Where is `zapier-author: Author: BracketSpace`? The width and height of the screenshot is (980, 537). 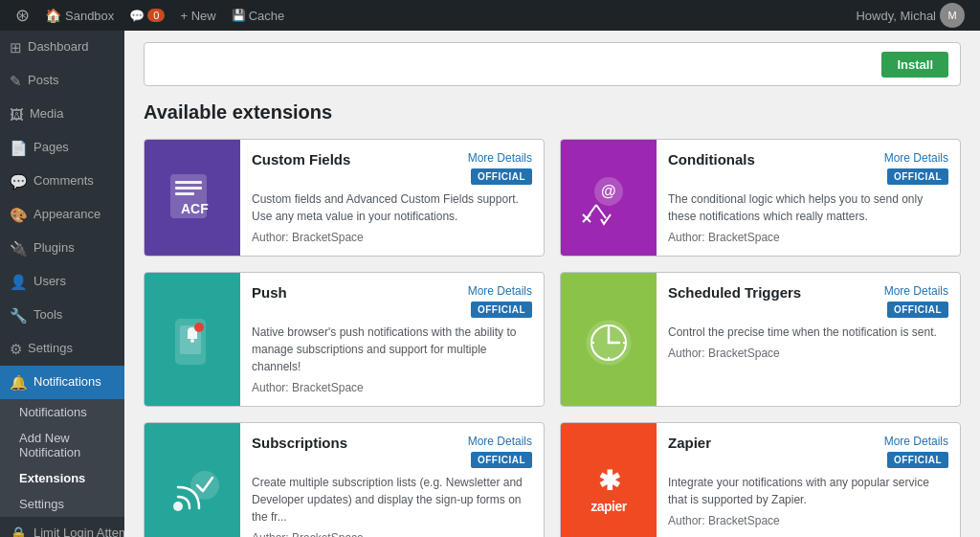 zapier-author: Author: BracketSpace is located at coordinates (808, 521).